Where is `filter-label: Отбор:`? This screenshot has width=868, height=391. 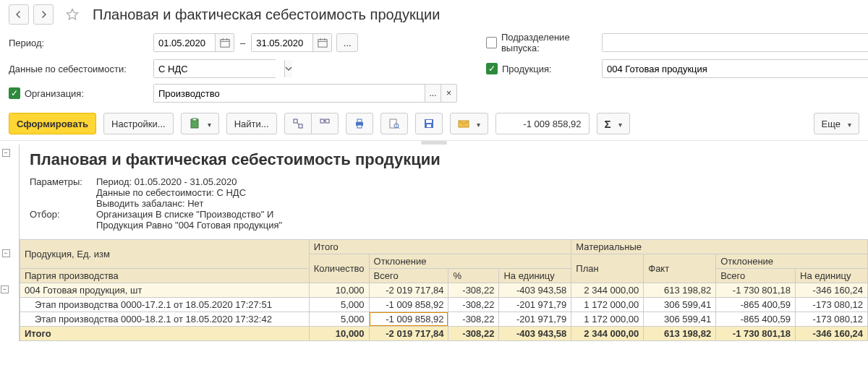
filter-label: Отбор: is located at coordinates (63, 220).